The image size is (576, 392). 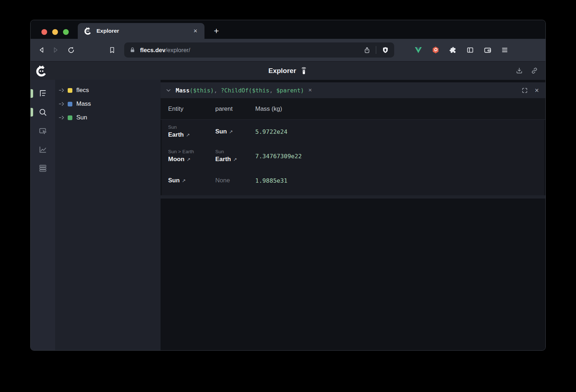 I want to click on active-indicator-search, so click(x=32, y=112).